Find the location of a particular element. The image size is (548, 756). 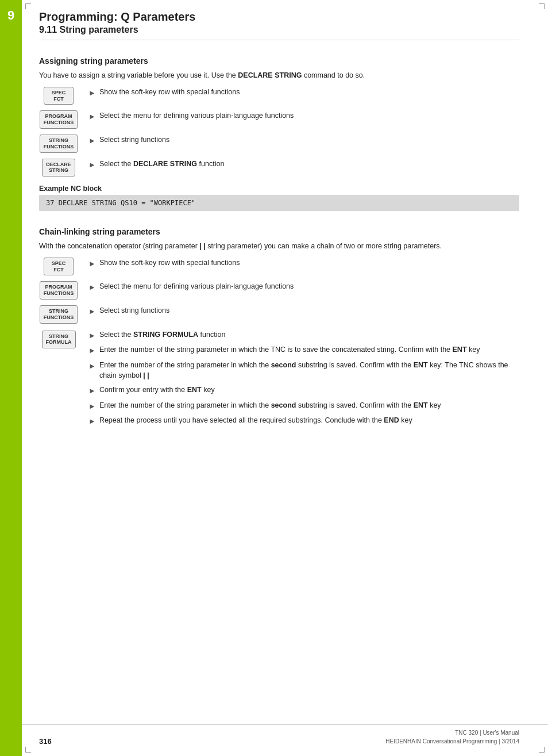

chain-row-2: PROGRAMFUNCTIONS ► Select the menu for d… is located at coordinates (279, 290).